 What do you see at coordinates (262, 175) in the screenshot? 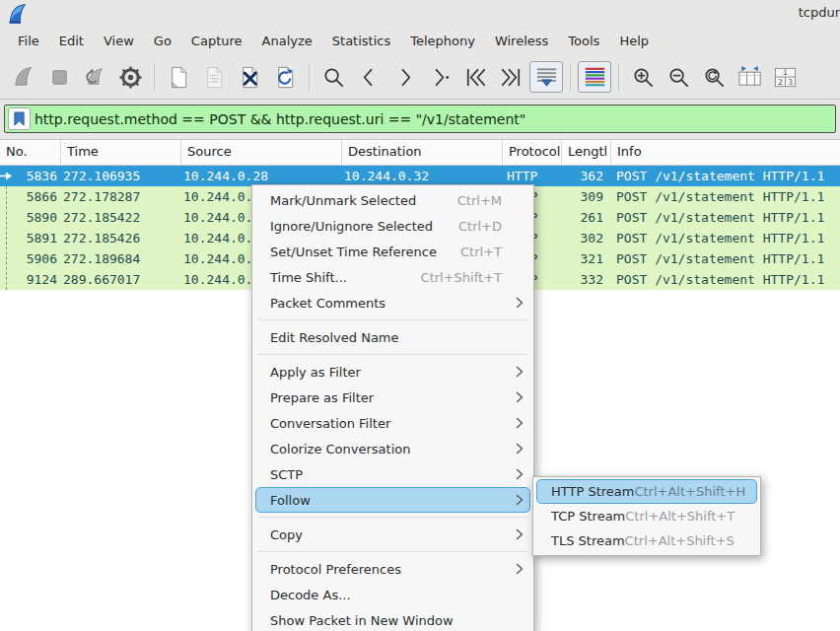
I see `cell-src: 10.244.0.28` at bounding box center [262, 175].